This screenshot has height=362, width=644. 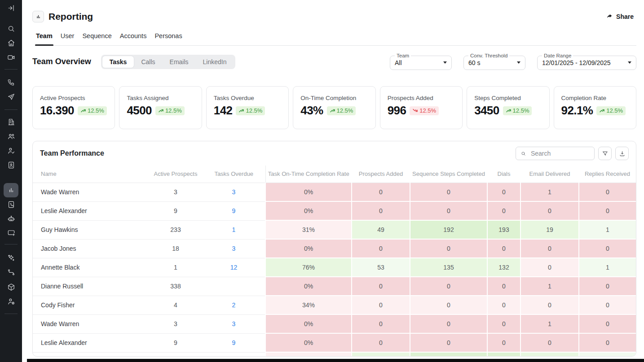 I want to click on sidebar-item-call-log, so click(x=11, y=205).